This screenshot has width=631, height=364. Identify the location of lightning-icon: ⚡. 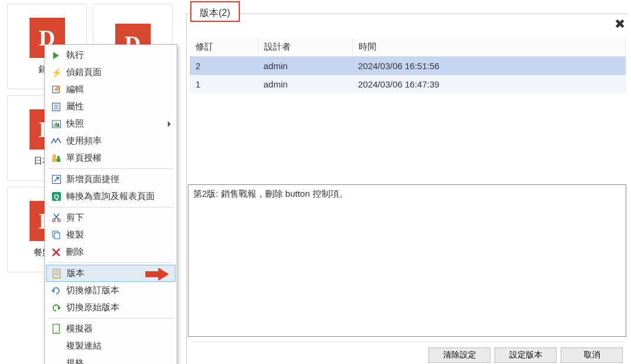
(56, 73).